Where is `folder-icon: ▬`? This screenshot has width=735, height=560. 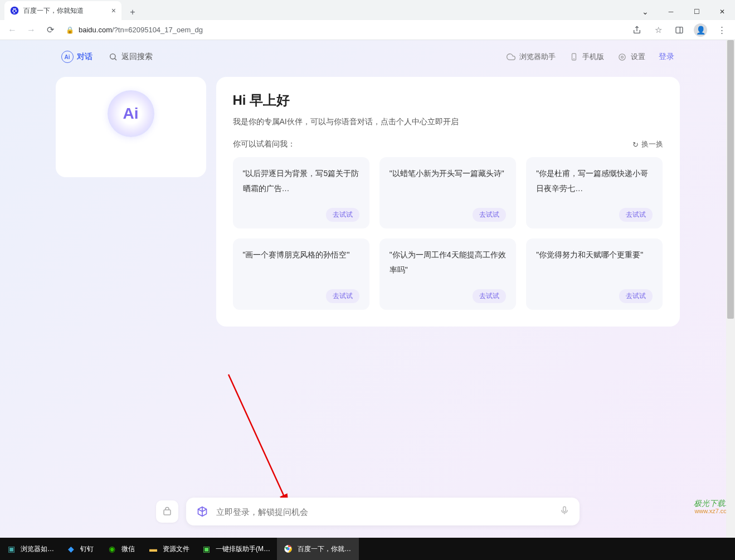 folder-icon: ▬ is located at coordinates (153, 549).